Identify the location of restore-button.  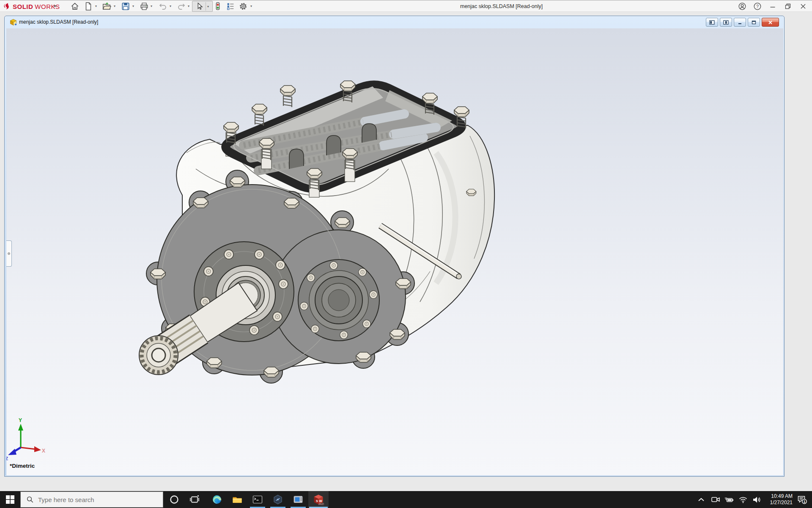
(788, 6).